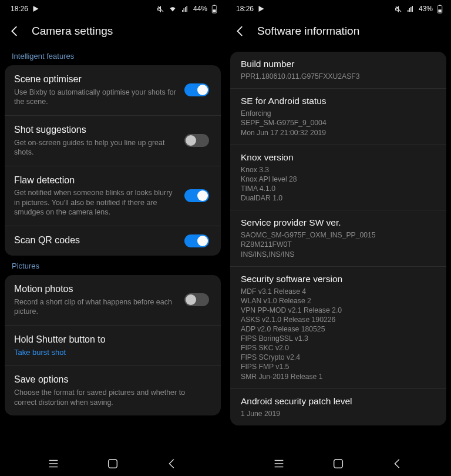 The height and width of the screenshot is (476, 451). Describe the element at coordinates (200, 9) in the screenshot. I see `status-battery-pct: 44%` at that location.